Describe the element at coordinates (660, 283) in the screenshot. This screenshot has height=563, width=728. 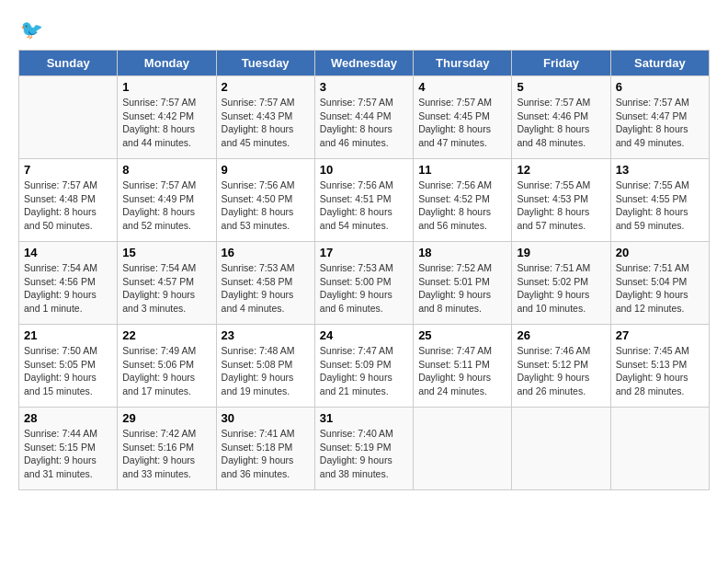
I see `calendar-cell: 20Sunrise: 7:51 AMSunset: 5:04 PMDayligh…` at that location.